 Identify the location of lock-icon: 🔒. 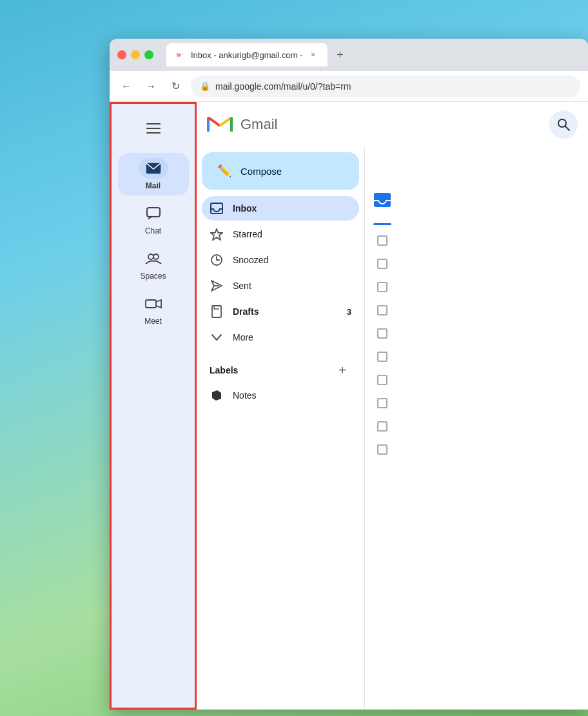
(205, 86).